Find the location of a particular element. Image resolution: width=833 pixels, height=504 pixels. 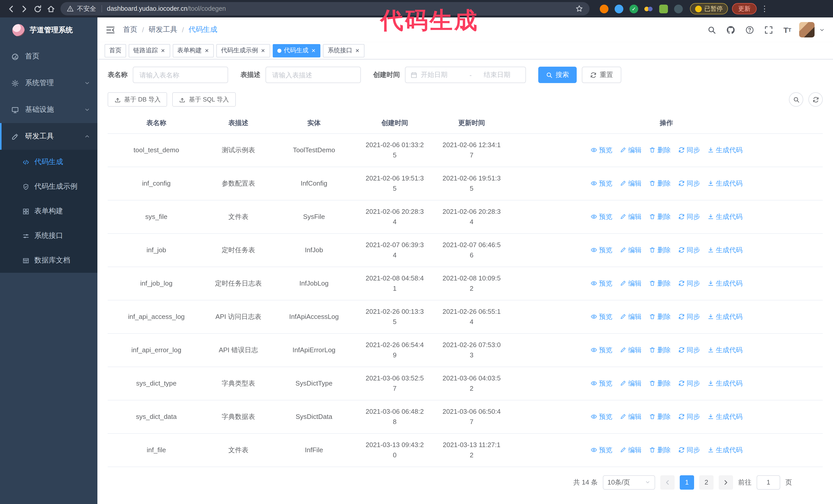

browser-menu-icon: ⋮ is located at coordinates (765, 9).